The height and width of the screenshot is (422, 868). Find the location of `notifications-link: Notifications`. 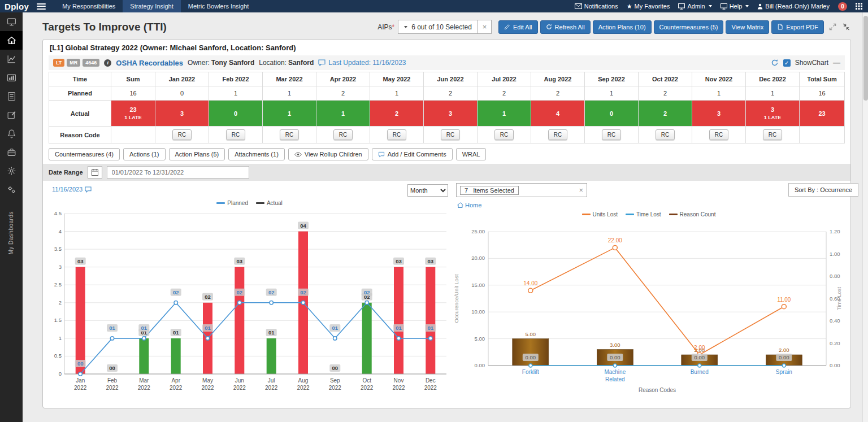

notifications-link: Notifications is located at coordinates (597, 6).